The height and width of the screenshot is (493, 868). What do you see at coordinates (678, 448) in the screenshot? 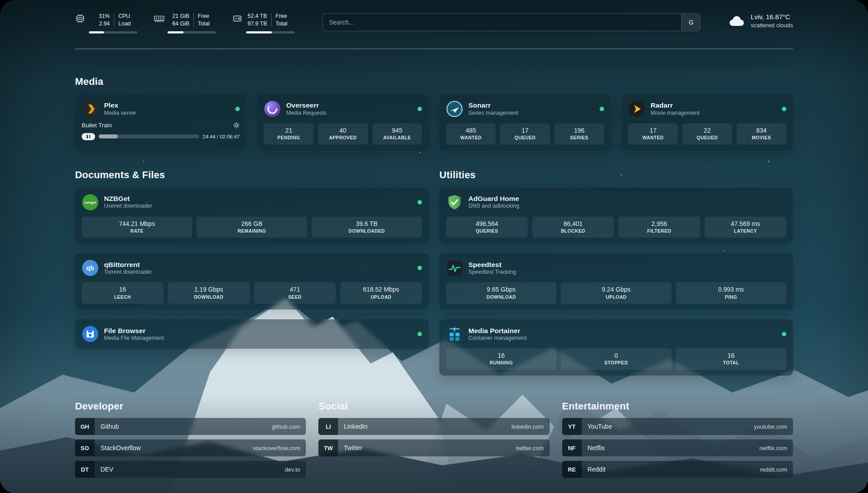
I see `bookmark-netflix: NF Netflix netflix.com` at bounding box center [678, 448].